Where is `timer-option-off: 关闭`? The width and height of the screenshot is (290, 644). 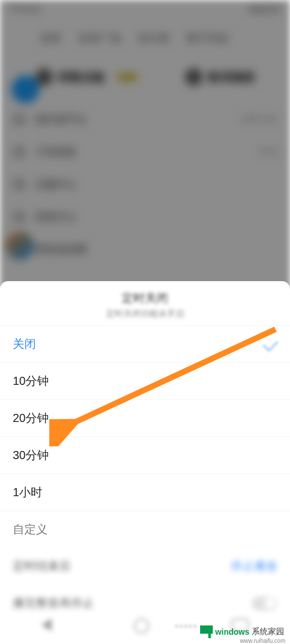
timer-option-off: 关闭 is located at coordinates (145, 344).